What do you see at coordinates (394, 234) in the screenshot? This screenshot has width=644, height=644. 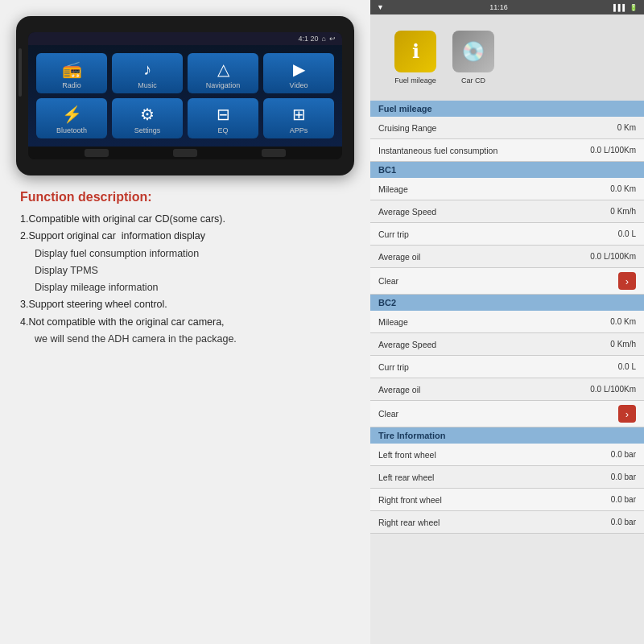 I see `bc1-curr-trip-label: Curr trip` at bounding box center [394, 234].